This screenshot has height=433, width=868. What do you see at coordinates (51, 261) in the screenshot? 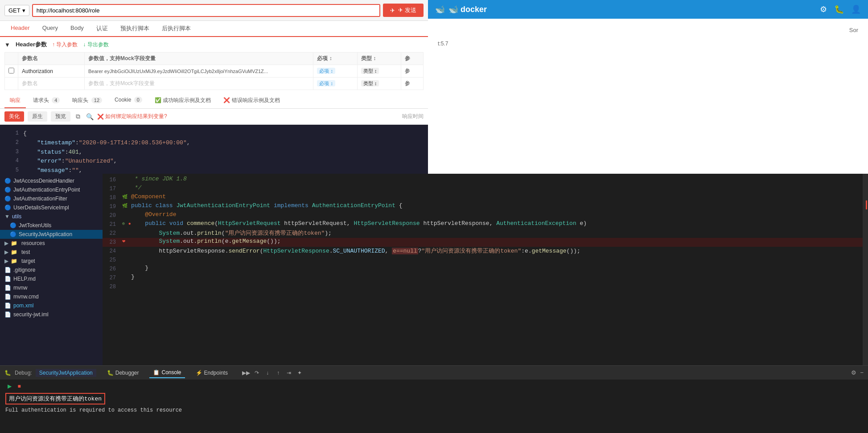
I see `tree-item-target: ▶ 📁 target` at bounding box center [51, 261].